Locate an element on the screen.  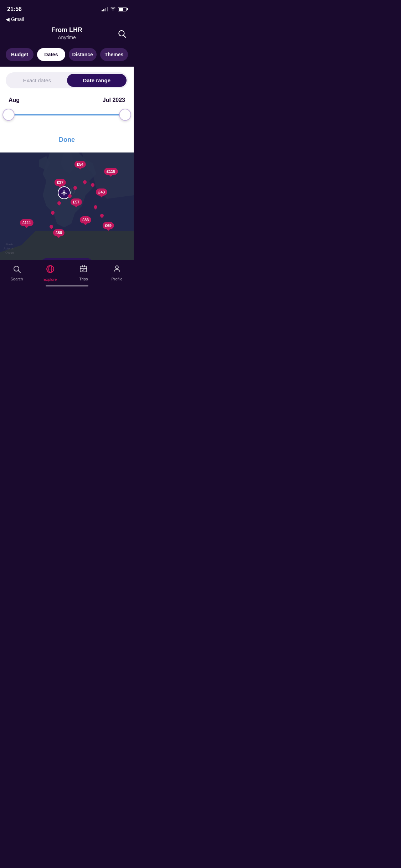
signal-icon is located at coordinates (105, 9).